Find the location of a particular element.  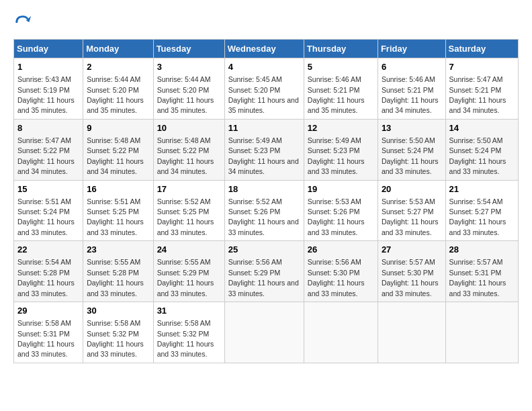

day-number: 3 is located at coordinates (189, 67).